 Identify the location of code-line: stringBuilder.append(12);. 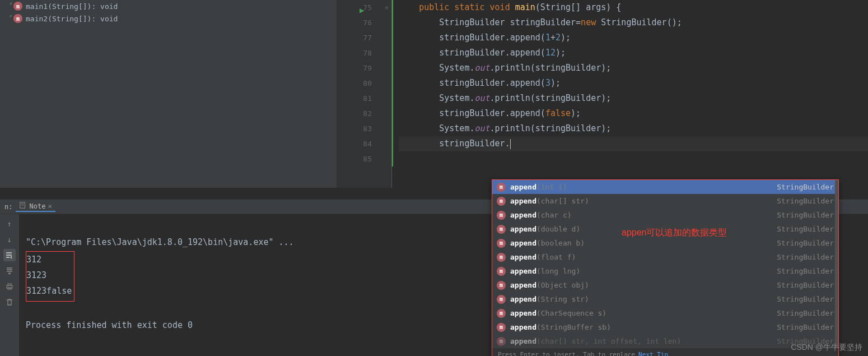
(633, 53).